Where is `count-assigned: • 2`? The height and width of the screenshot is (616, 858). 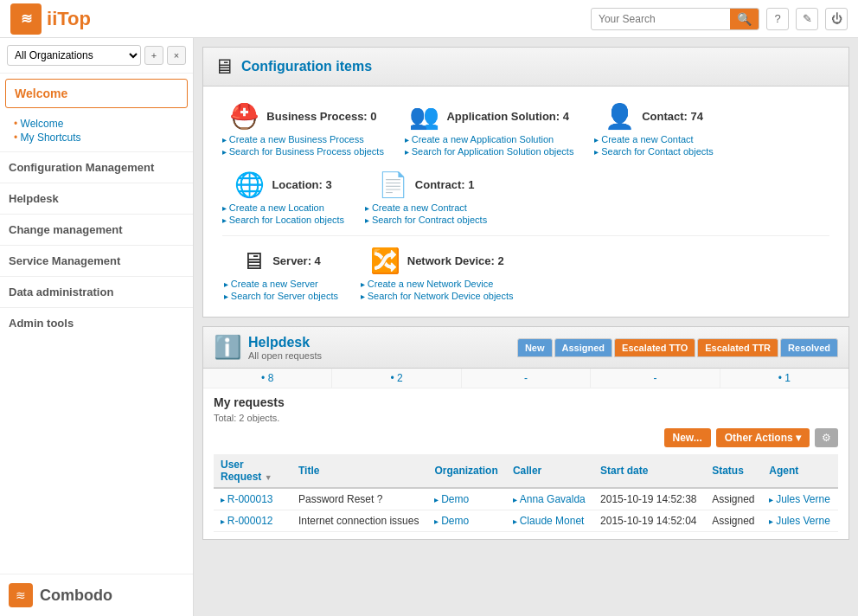
count-assigned: • 2 is located at coordinates (396, 378).